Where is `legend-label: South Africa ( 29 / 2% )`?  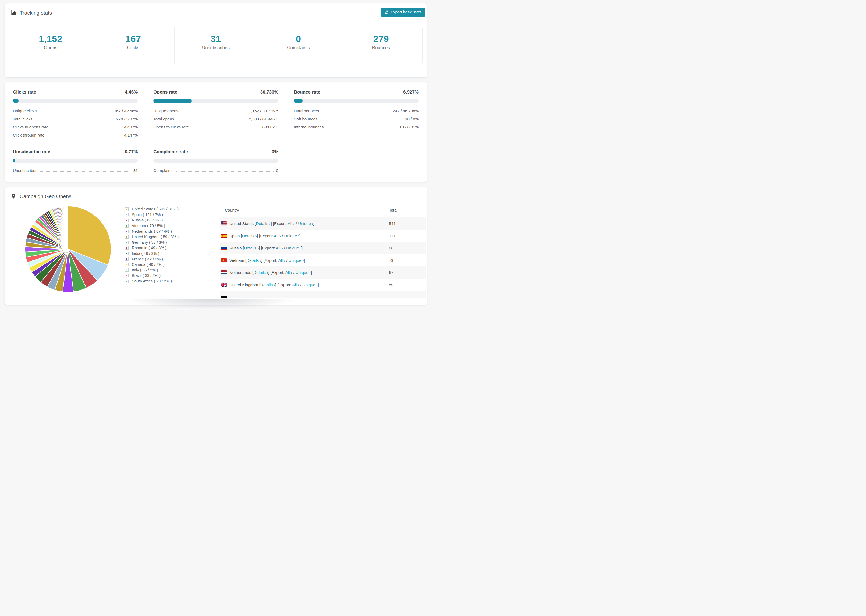
legend-label: South Africa ( 29 / 2% ) is located at coordinates (152, 281).